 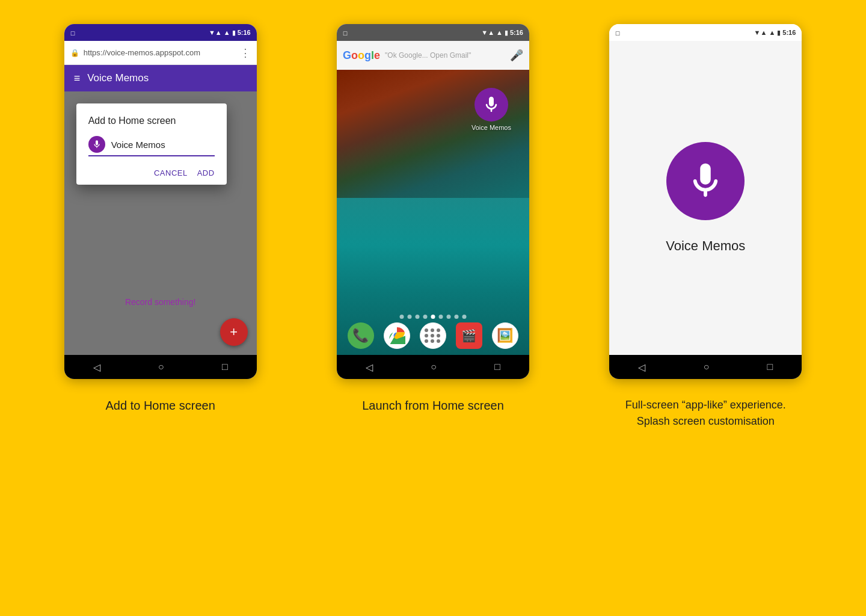 What do you see at coordinates (152, 121) in the screenshot?
I see `dialog-title: Add to Home screen` at bounding box center [152, 121].